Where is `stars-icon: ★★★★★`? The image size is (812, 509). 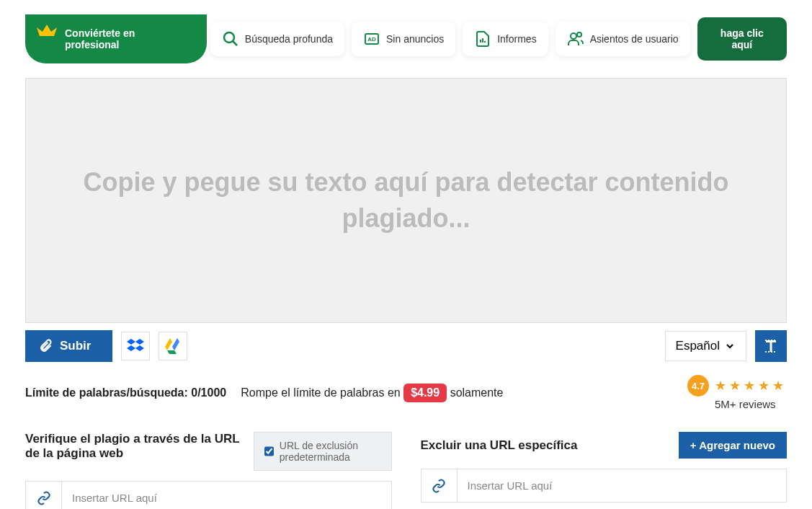 stars-icon: ★★★★★ is located at coordinates (751, 386).